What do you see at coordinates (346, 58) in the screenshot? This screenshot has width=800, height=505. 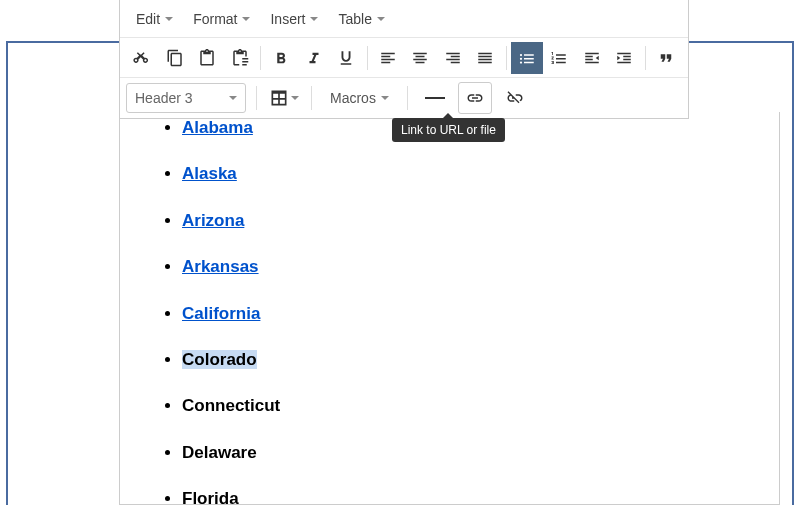 I see `underline-button` at bounding box center [346, 58].